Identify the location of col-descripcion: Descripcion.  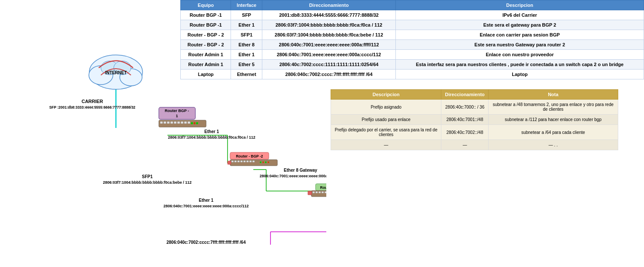
(520, 5).